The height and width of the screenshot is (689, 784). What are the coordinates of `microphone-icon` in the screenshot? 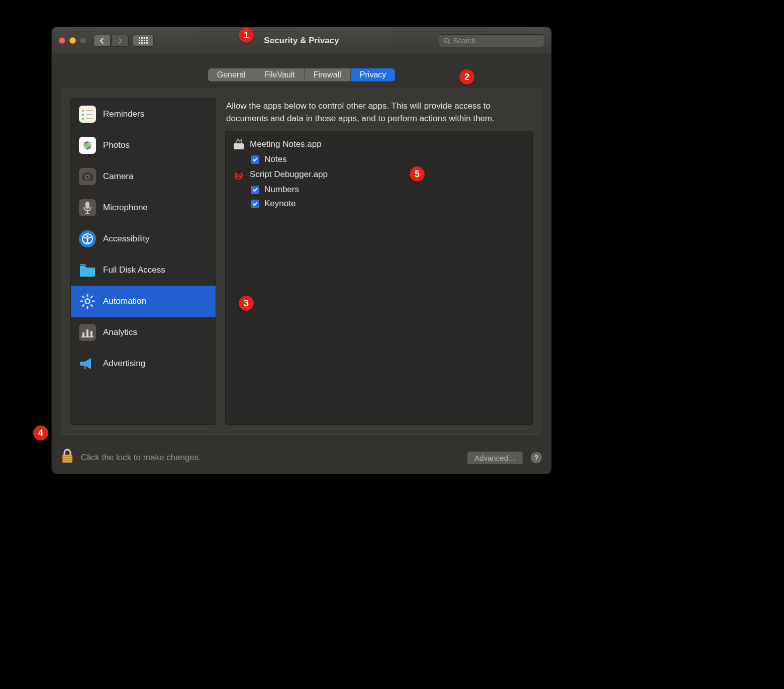 It's located at (87, 208).